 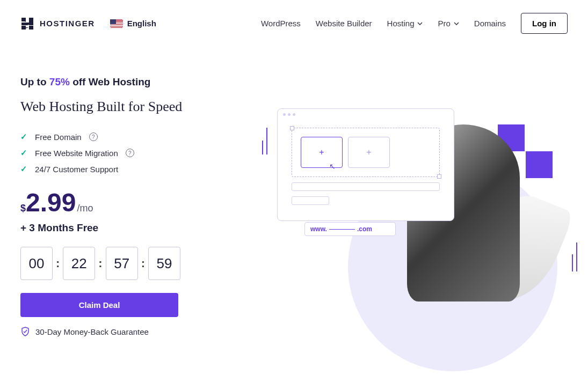 What do you see at coordinates (60, 82) in the screenshot?
I see `offer-percent: 75%` at bounding box center [60, 82].